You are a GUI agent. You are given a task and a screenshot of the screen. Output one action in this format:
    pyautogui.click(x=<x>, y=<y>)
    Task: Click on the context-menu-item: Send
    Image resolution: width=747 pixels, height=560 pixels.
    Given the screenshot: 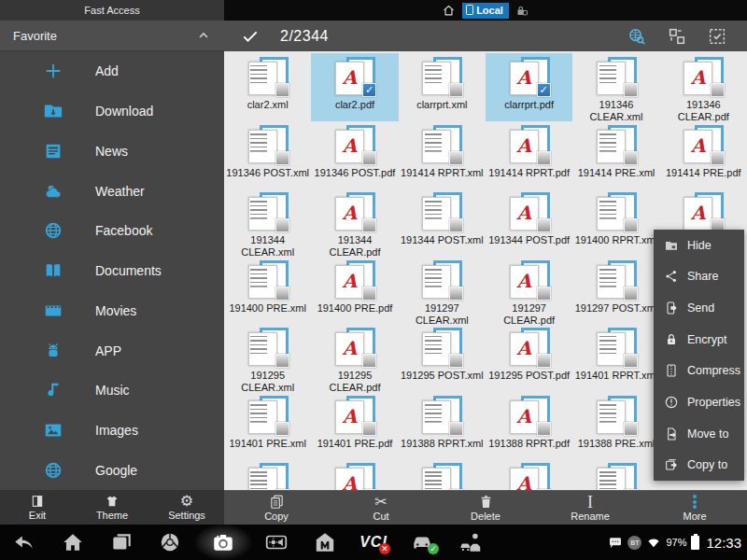 What is the action you would take?
    pyautogui.click(x=698, y=308)
    